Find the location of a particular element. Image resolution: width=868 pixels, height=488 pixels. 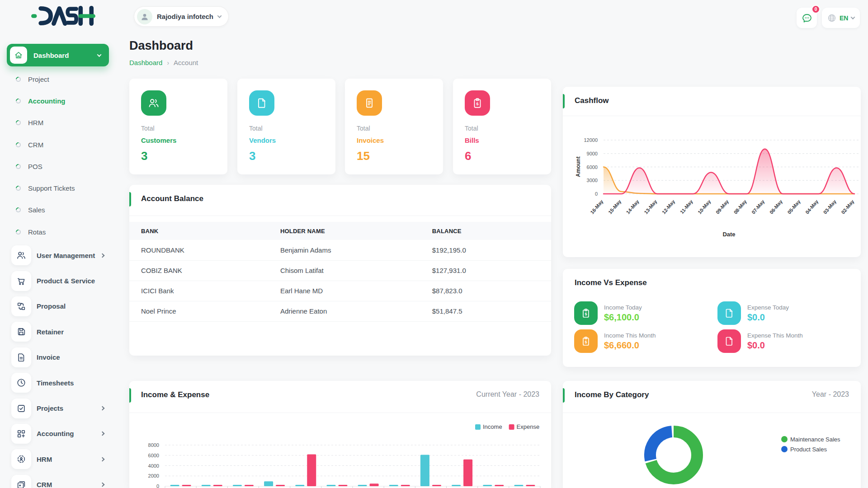

frames-icon is located at coordinates (21, 482).